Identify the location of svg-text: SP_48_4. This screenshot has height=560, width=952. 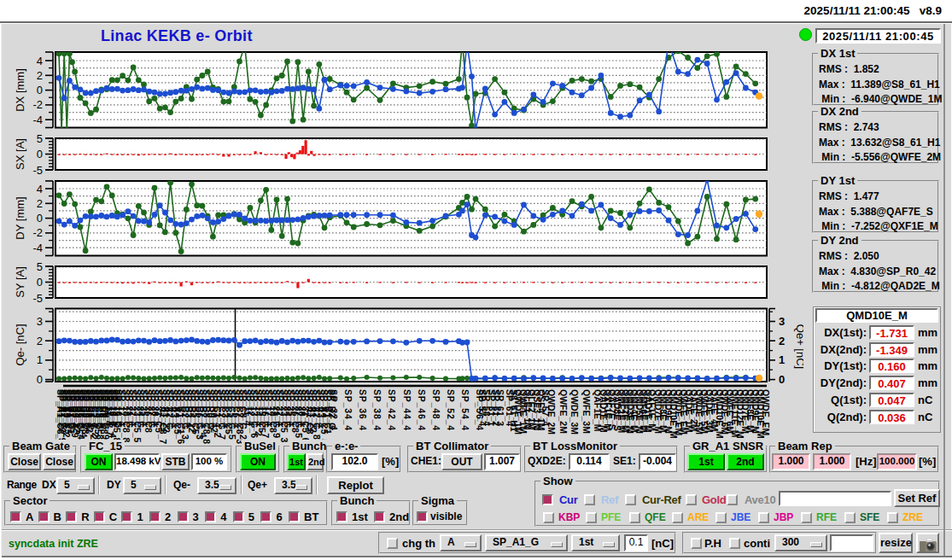
(436, 410).